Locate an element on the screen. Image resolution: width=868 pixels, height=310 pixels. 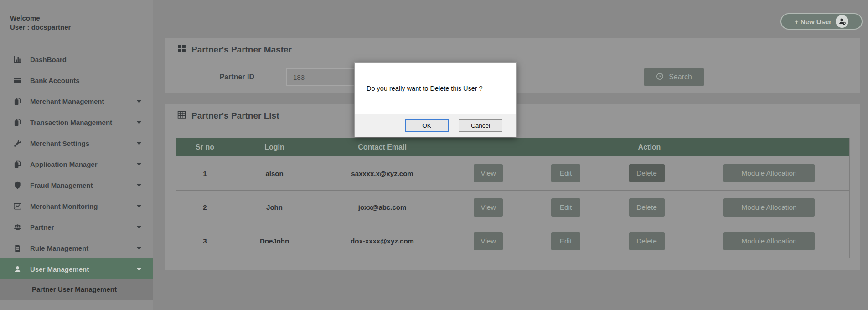
partner-master-title: Partner's Partner Master is located at coordinates (234, 50).